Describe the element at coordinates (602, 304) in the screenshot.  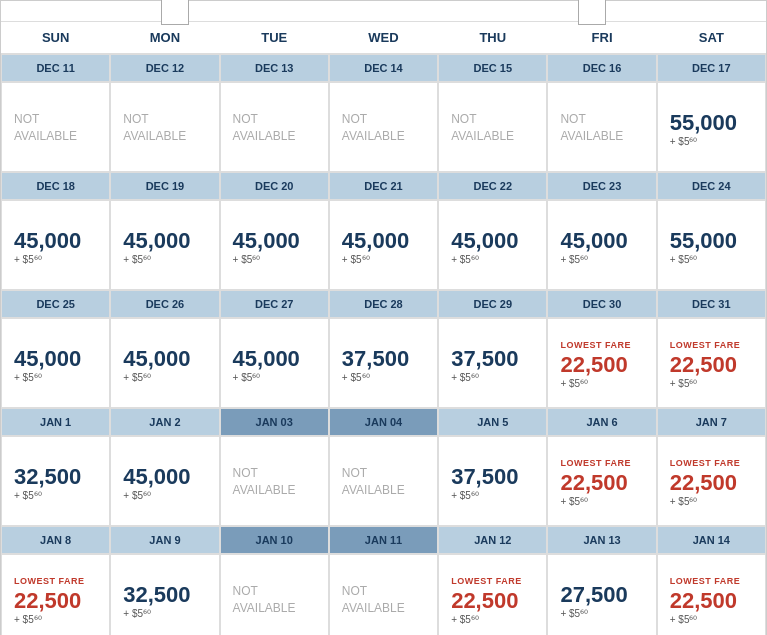
I see `date-header-cell: DEC 30` at that location.